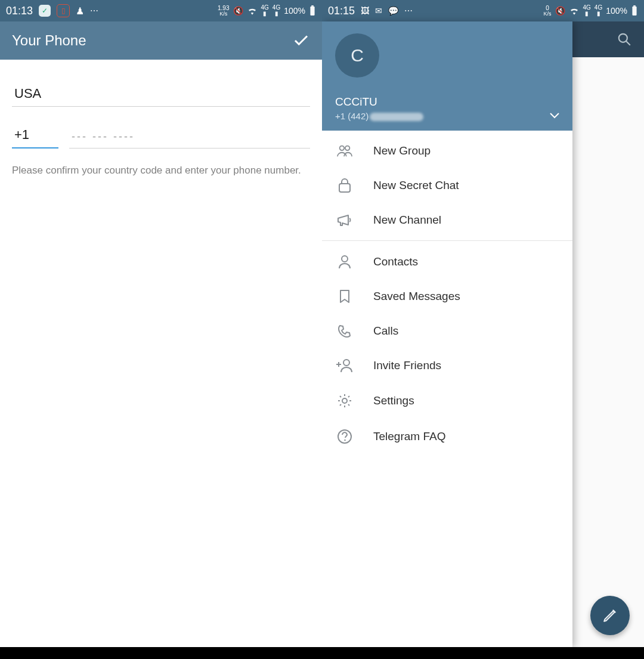 The image size is (644, 659). Describe the element at coordinates (161, 171) in the screenshot. I see `help-text: Please confirm your country code and ent…` at that location.